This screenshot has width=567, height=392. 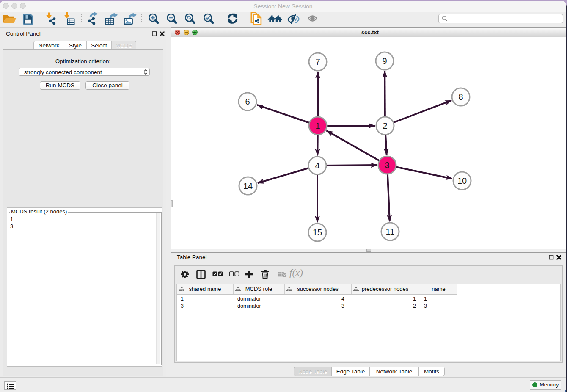 What do you see at coordinates (385, 126) in the screenshot?
I see `svg-text: 2` at bounding box center [385, 126].